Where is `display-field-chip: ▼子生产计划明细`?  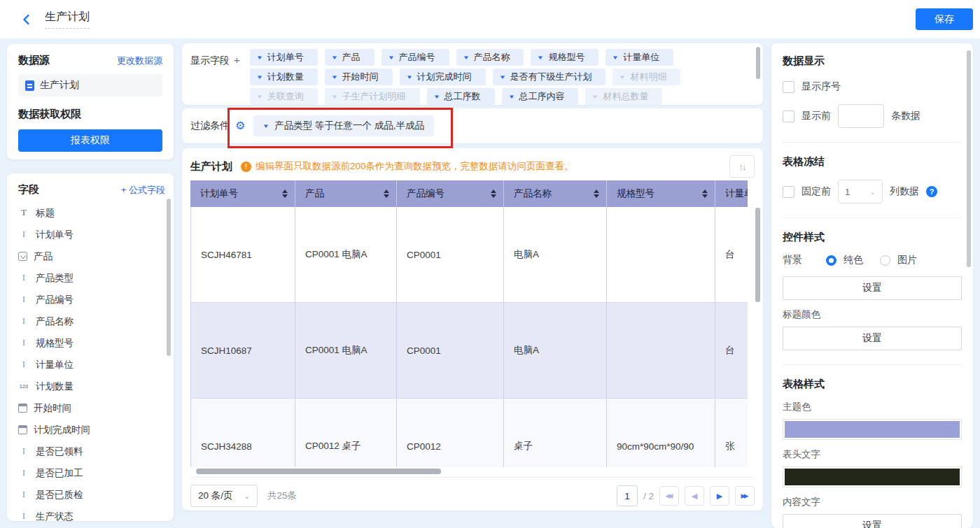
display-field-chip: ▼子生产计划明细 is located at coordinates (372, 97).